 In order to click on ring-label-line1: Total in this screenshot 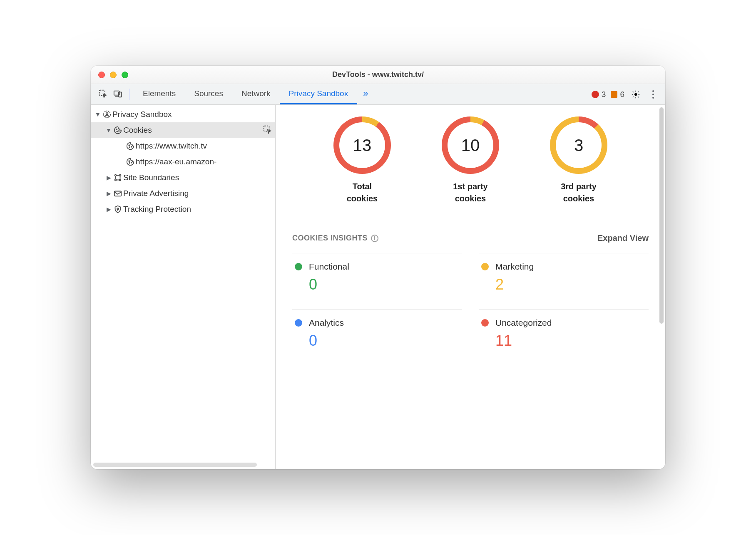, I will do `click(362, 186)`.